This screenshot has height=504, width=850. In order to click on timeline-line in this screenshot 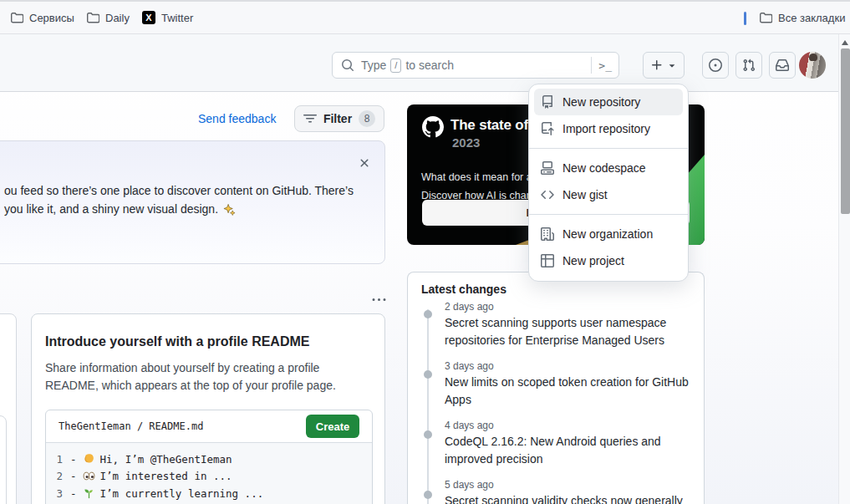, I will do `click(428, 406)`.